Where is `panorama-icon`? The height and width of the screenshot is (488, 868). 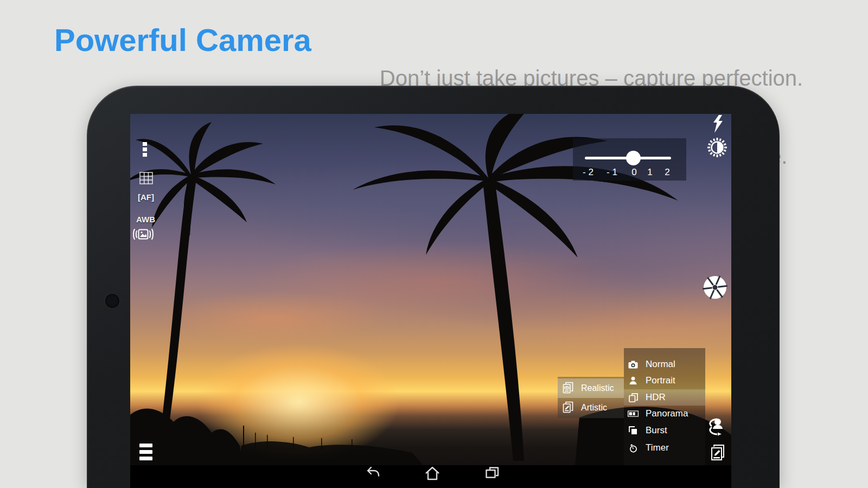
panorama-icon is located at coordinates (633, 414).